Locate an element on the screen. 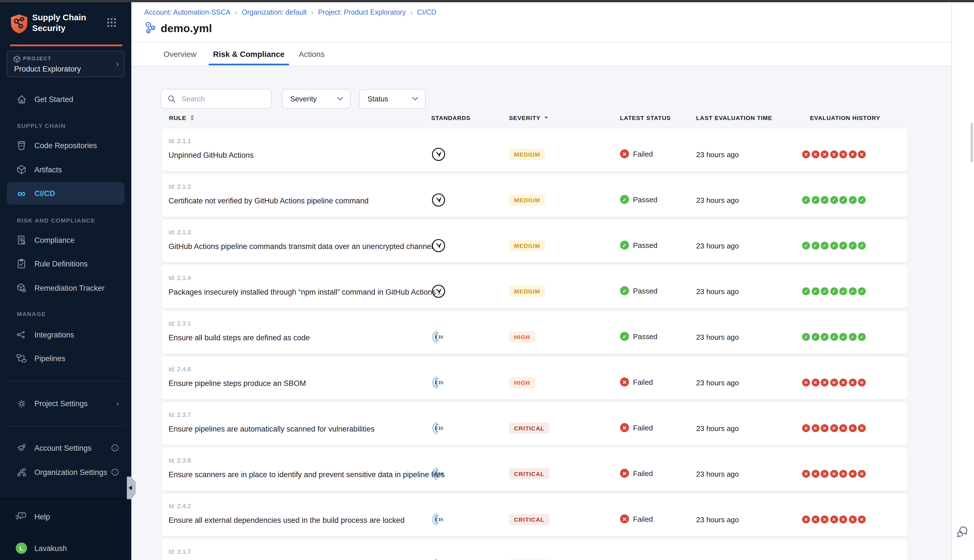 This screenshot has width=974, height=560. help-chat-icon: ? is located at coordinates (22, 517).